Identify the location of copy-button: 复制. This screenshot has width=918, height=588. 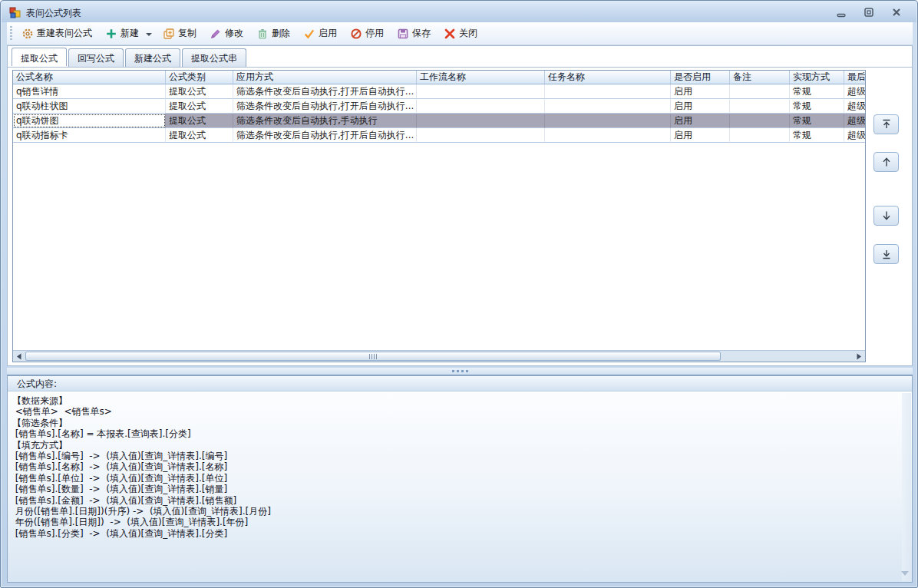
(180, 34).